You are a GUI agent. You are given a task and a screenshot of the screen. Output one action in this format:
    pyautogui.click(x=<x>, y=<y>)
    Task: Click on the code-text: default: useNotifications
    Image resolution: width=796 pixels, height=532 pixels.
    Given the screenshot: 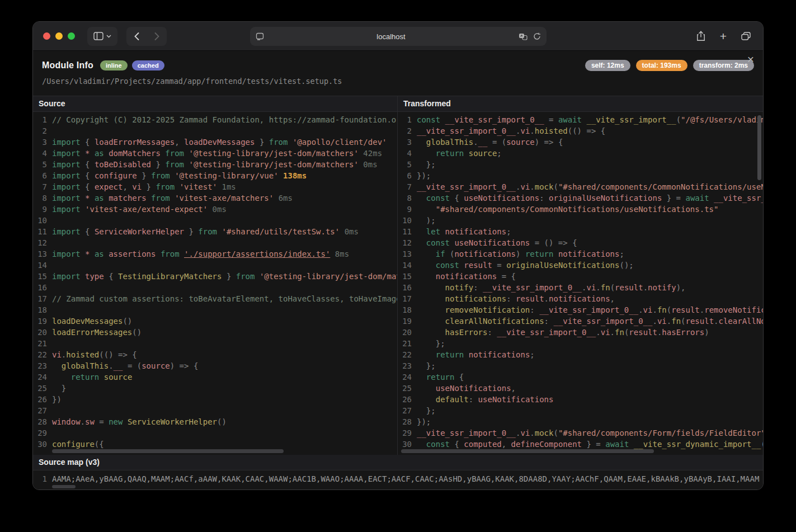 What is the action you would take?
    pyautogui.click(x=485, y=399)
    